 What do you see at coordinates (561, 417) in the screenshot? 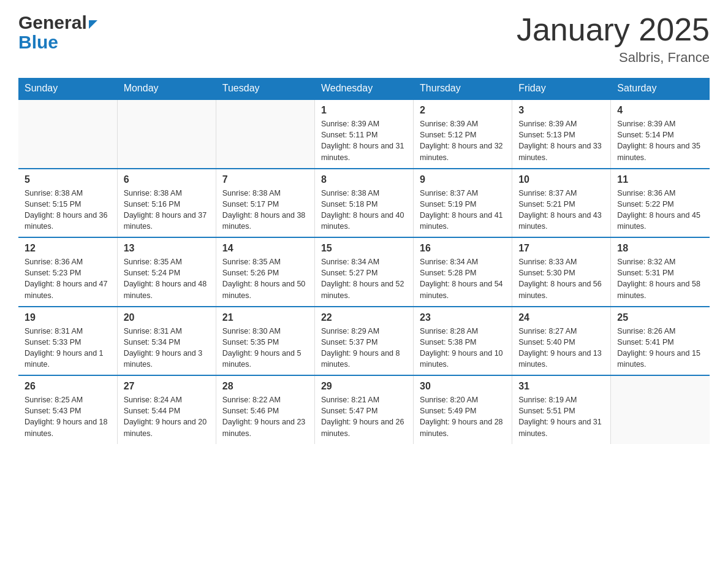
I see `day-info: Sunrise: 8:19 AM Sunset: 5:51 PM Dayligh…` at bounding box center [561, 417].